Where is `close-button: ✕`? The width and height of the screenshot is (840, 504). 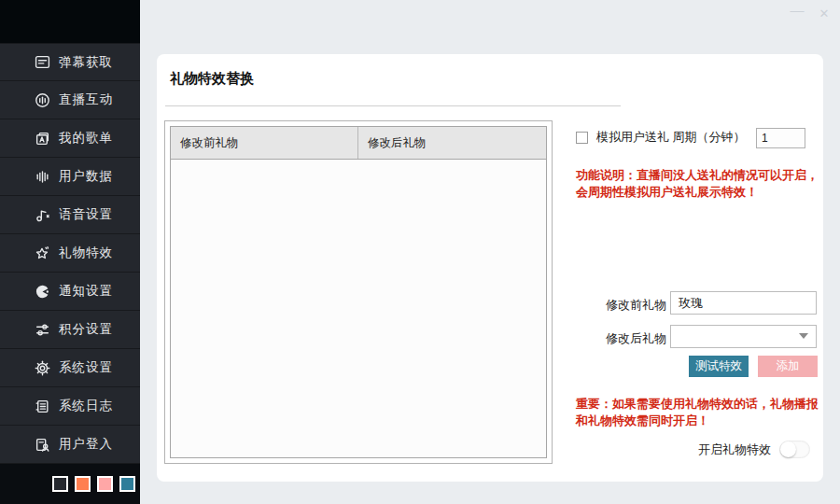
close-button: ✕ is located at coordinates (824, 14).